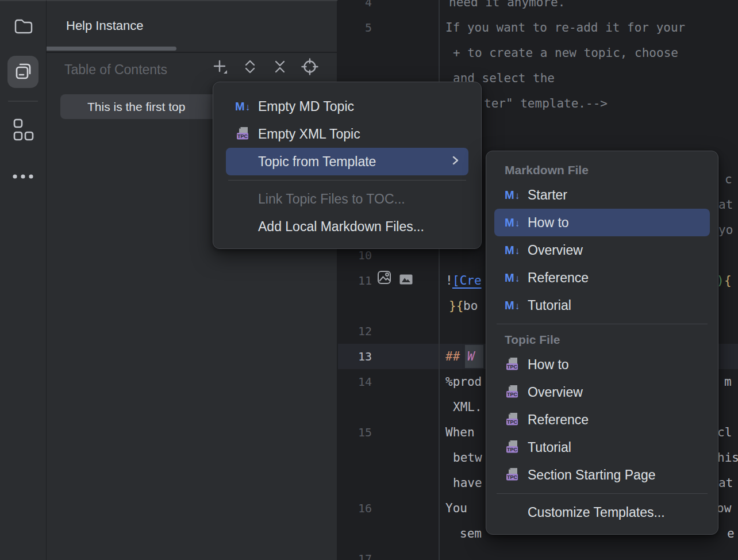 This screenshot has height=560, width=738. Describe the element at coordinates (591, 475) in the screenshot. I see `menu-item-label: Section Starting Page` at that location.